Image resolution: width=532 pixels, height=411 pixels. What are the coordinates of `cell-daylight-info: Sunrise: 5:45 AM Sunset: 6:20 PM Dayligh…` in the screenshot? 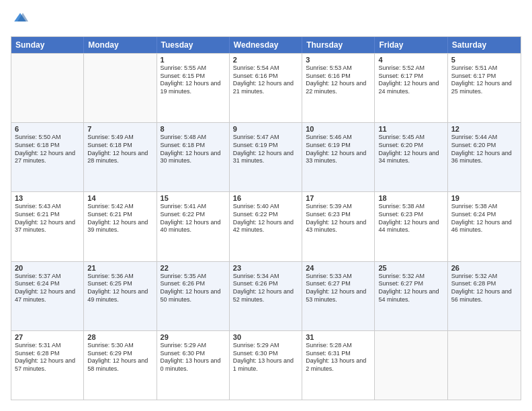 It's located at (411, 149).